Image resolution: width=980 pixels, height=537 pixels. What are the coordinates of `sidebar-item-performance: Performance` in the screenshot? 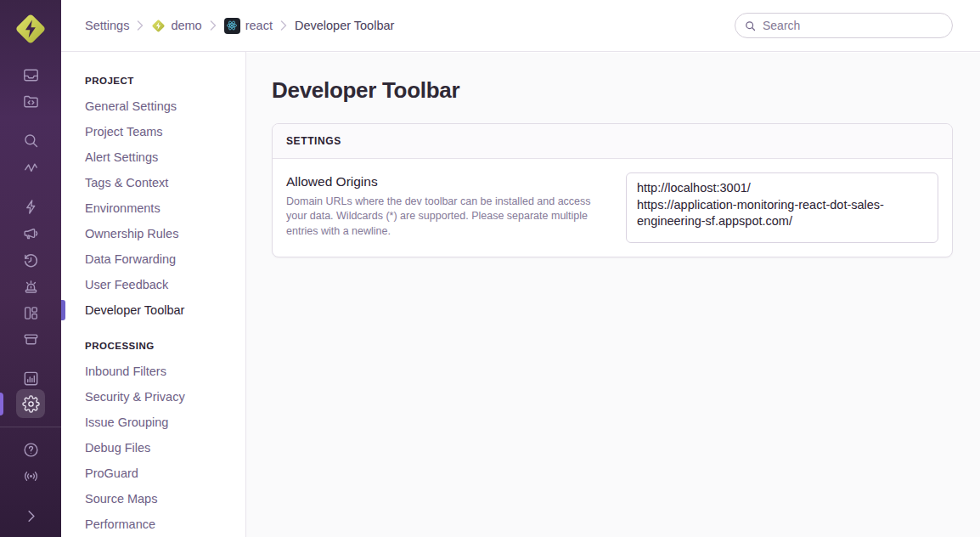 It's located at (153, 524).